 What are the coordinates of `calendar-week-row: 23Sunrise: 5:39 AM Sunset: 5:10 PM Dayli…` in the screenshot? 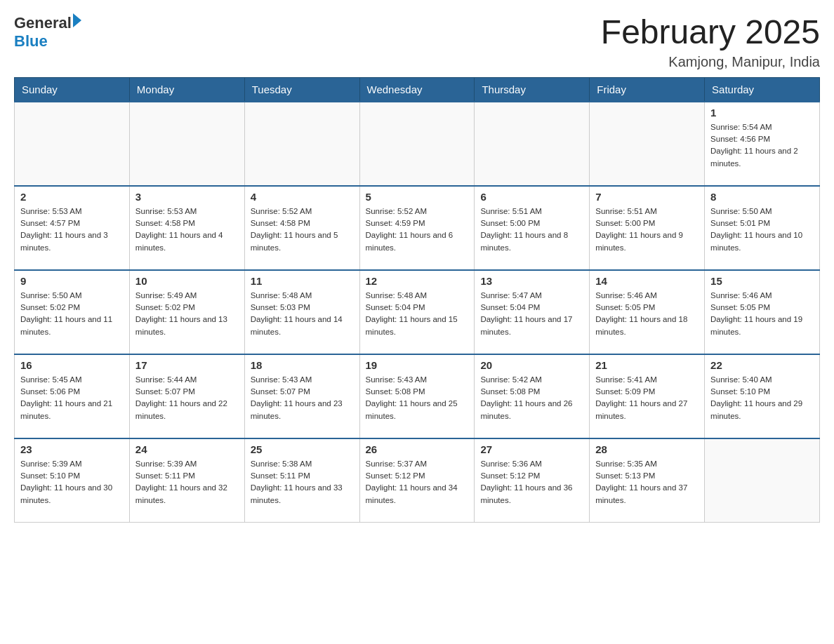 It's located at (417, 481).